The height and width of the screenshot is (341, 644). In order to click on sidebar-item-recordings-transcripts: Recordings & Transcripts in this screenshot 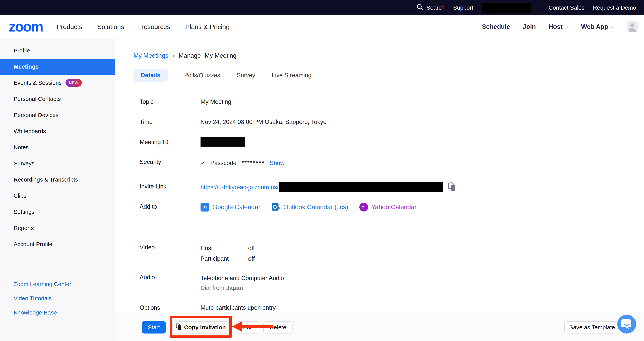, I will do `click(58, 180)`.